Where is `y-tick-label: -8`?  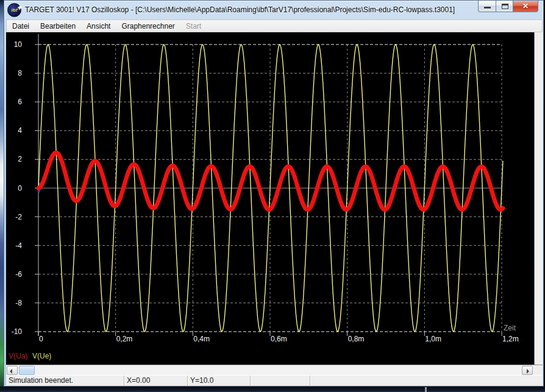 y-tick-label: -8 is located at coordinates (18, 303).